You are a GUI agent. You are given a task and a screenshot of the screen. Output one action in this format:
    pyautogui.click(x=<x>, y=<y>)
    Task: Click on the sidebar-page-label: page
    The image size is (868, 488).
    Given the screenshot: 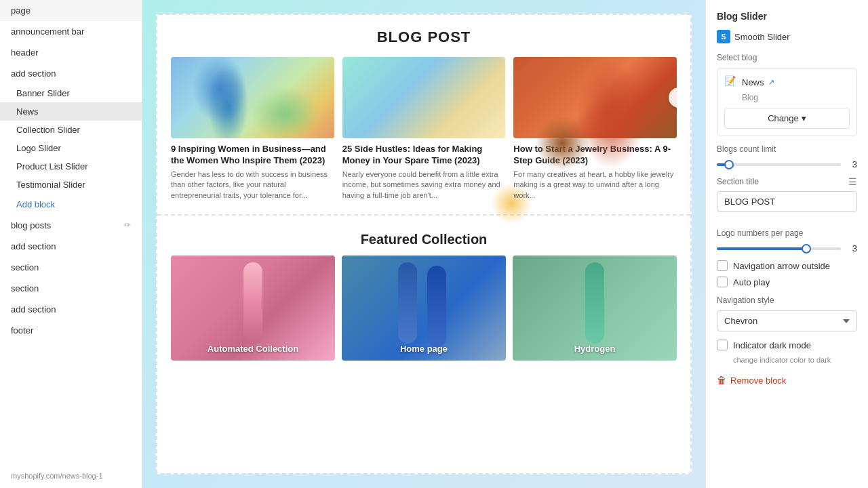 What is the action you would take?
    pyautogui.click(x=20, y=11)
    